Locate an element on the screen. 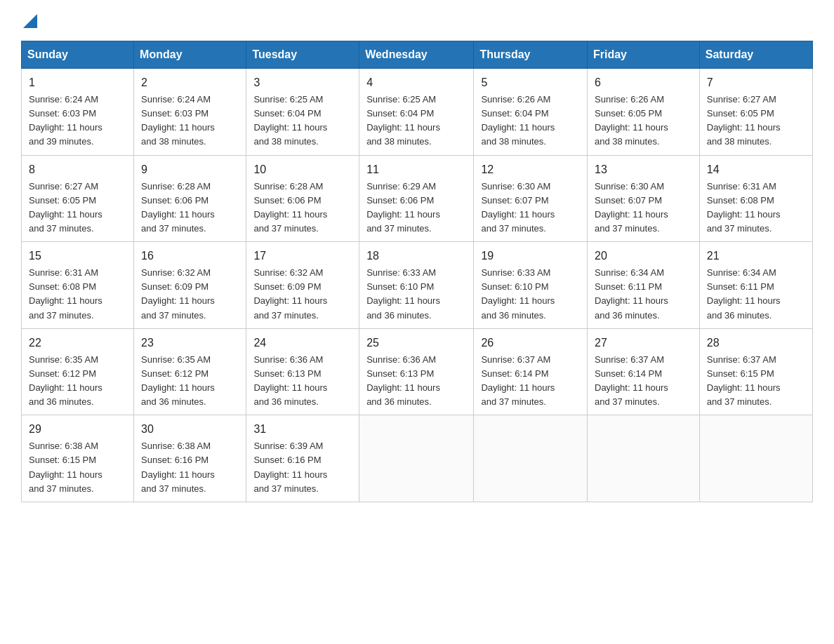 The image size is (834, 644). calendar-cell: 12Sunrise: 6:30 AM Sunset: 6:07 PM Dayli… is located at coordinates (531, 199).